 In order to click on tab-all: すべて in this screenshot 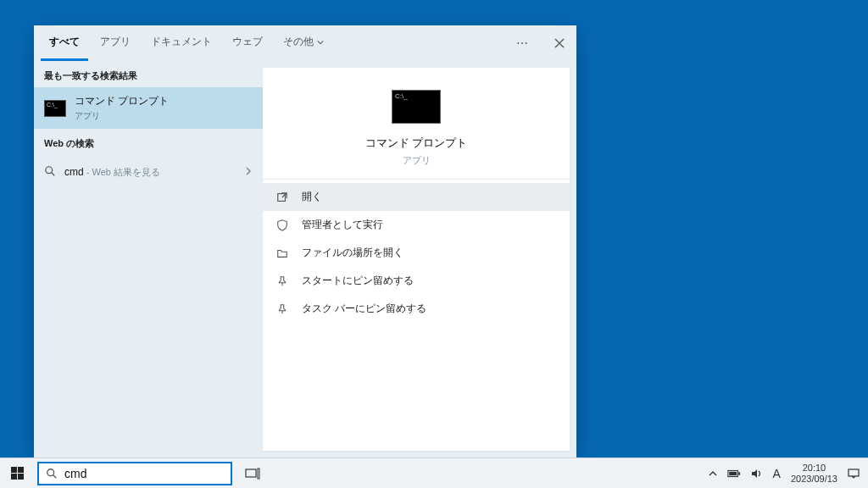, I will do `click(64, 43)`.